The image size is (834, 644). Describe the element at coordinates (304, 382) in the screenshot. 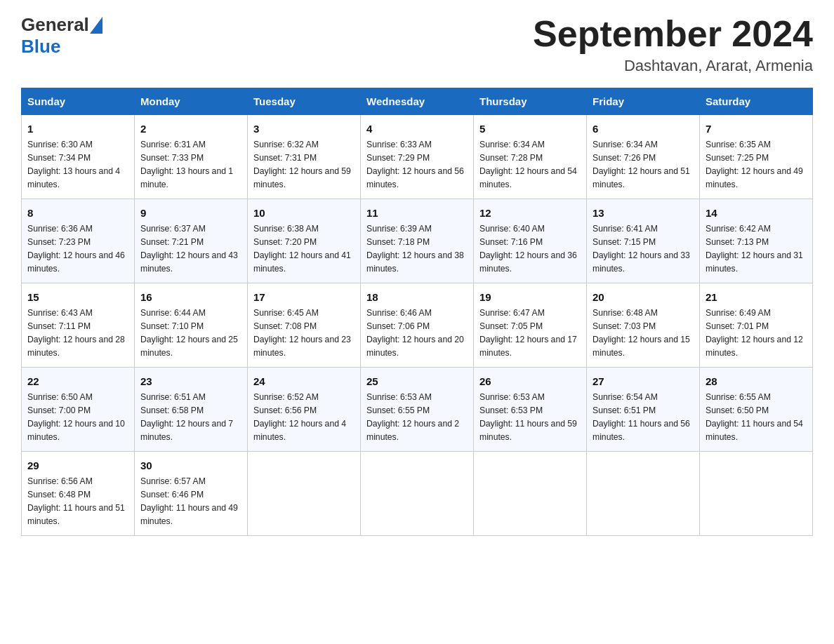

I see `day-number: 24` at that location.